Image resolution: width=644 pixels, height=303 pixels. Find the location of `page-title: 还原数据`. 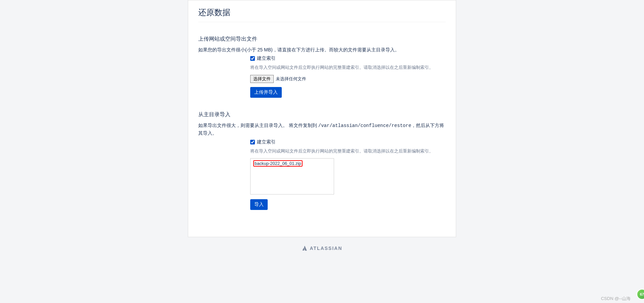

page-title: 还原数据 is located at coordinates (322, 15).